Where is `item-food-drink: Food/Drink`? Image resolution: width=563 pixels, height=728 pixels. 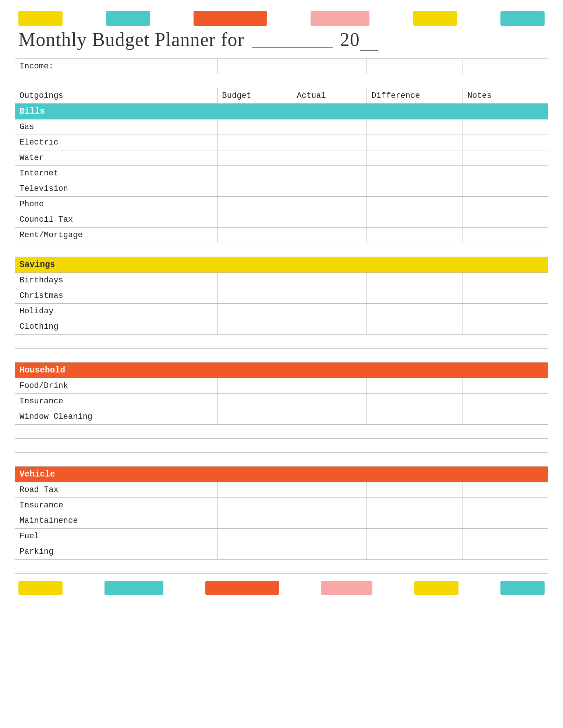 item-food-drink: Food/Drink is located at coordinates (116, 386).